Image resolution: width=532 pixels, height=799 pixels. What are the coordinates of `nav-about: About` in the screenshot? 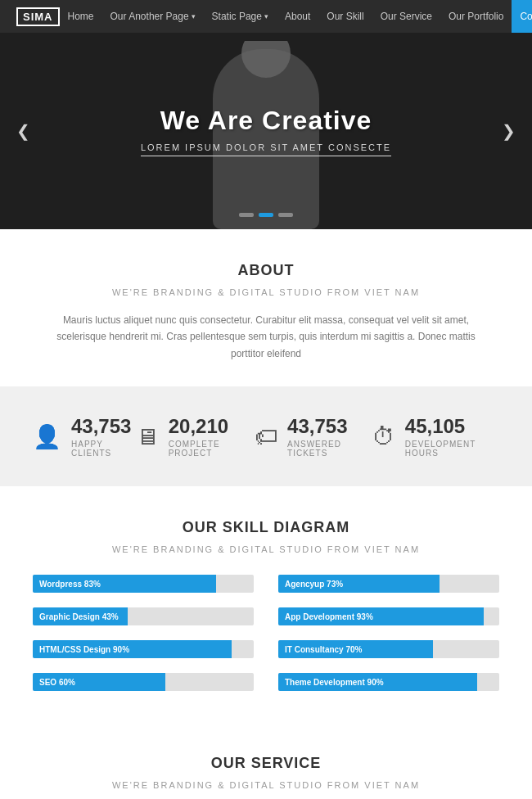 It's located at (298, 16).